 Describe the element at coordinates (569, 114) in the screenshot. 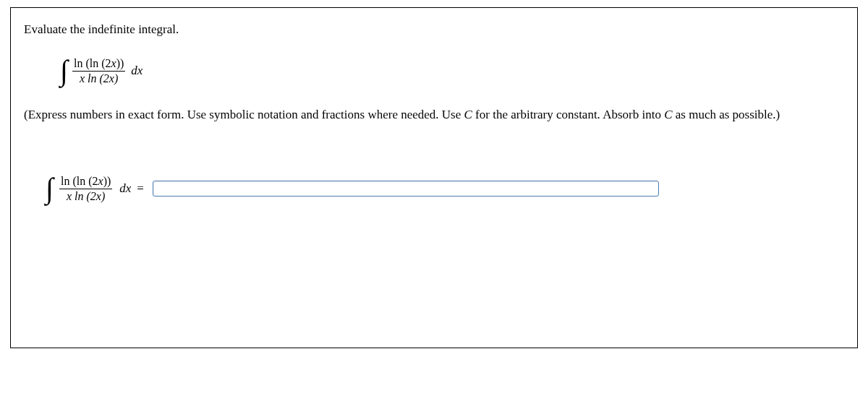

I see `hint-part: for the arbitrary constant. Absorb into` at that location.